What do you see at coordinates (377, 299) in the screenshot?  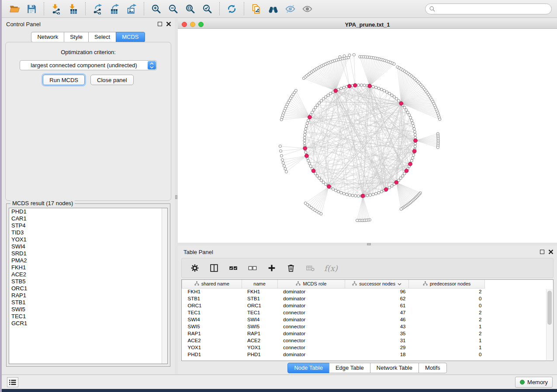 I see `table-cell: 62` at bounding box center [377, 299].